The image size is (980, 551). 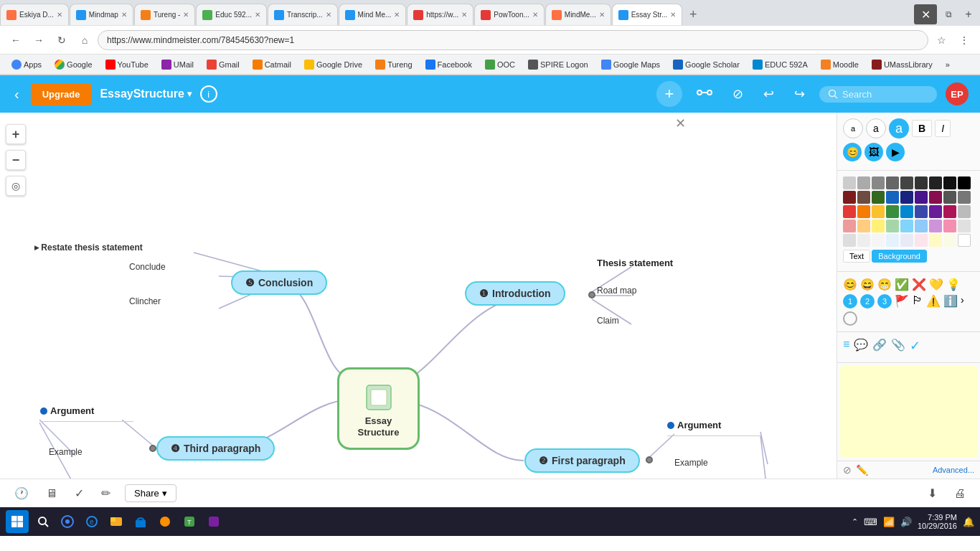 I want to click on upgrade-button: Upgrade, so click(x=62, y=95).